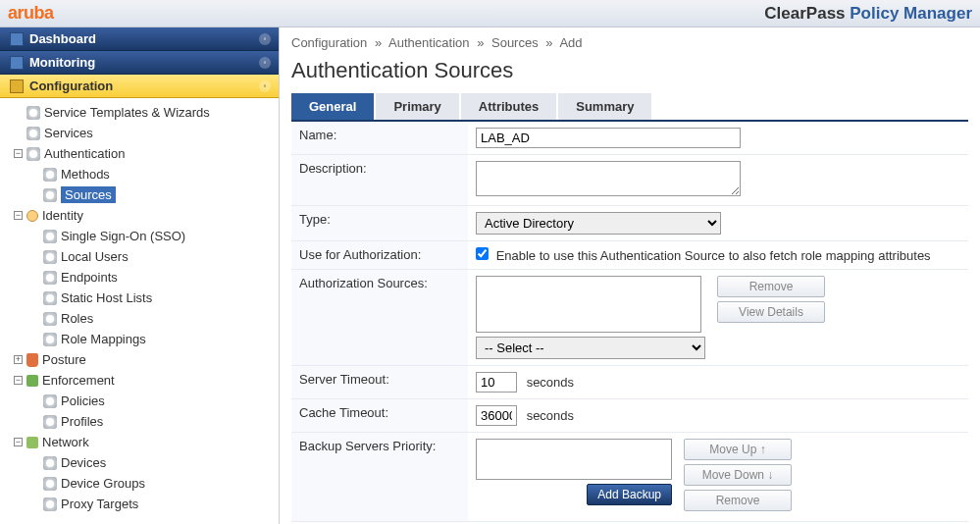  I want to click on backup-list, so click(574, 459).